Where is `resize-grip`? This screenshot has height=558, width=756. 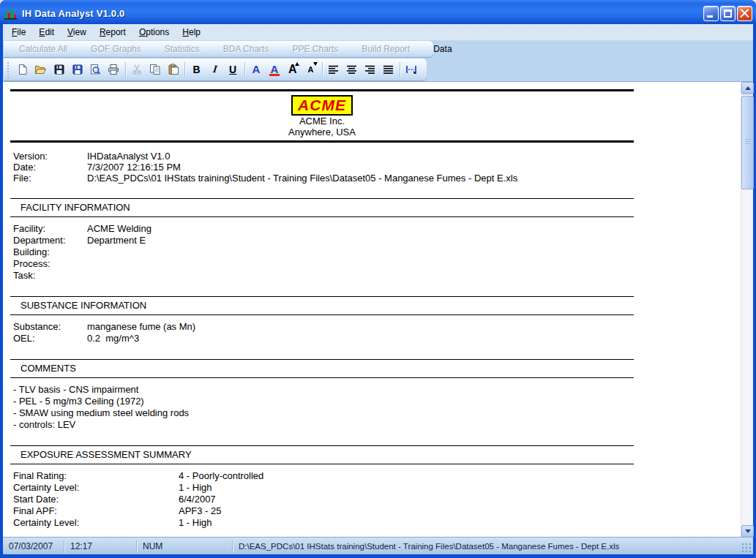
resize-grip is located at coordinates (746, 548).